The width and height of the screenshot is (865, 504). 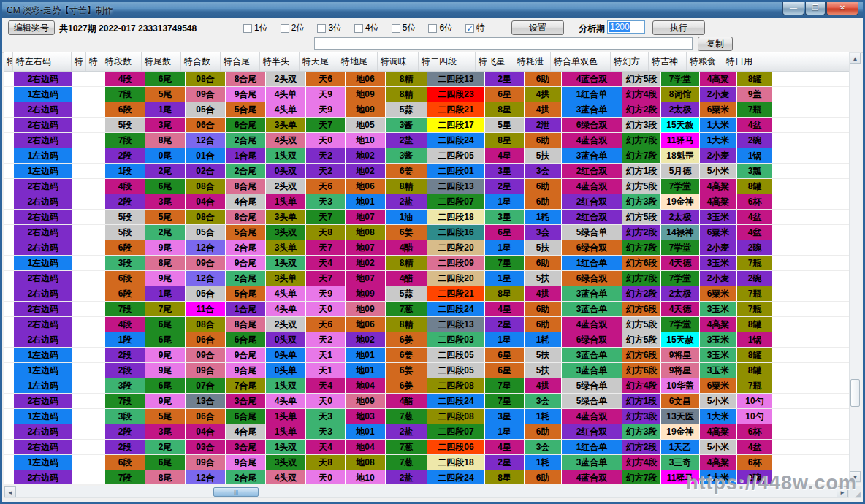 What do you see at coordinates (855, 476) in the screenshot?
I see `scroll-down-arrow-icon: ▼` at bounding box center [855, 476].